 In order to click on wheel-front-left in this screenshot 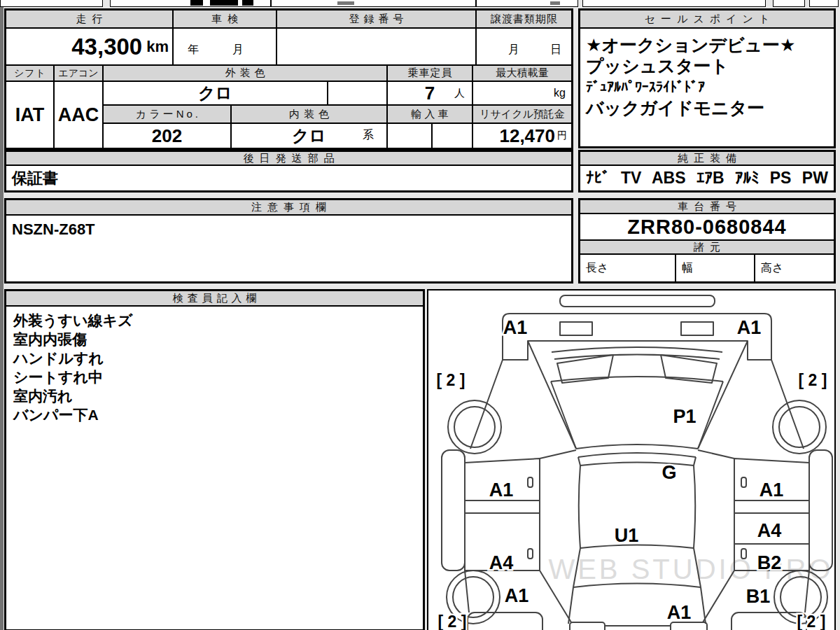, I will do `click(475, 427)`.